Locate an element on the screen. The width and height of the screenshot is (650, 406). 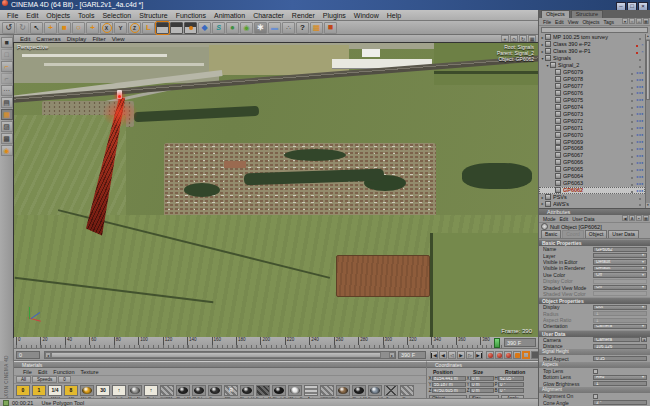
tree-row: GP6069 ◂◂● is located at coordinates (592, 142).